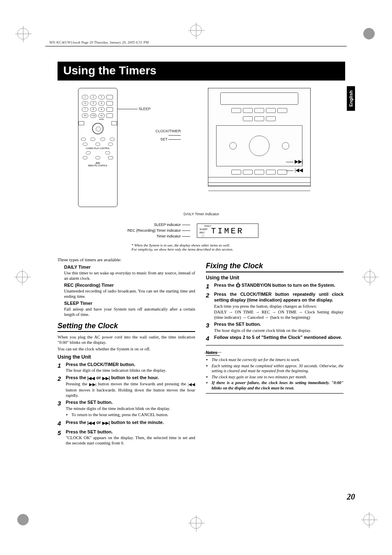 The image size is (392, 555). Describe the element at coordinates (134, 109) in the screenshot. I see `sleep-callout: SLEEP` at that location.